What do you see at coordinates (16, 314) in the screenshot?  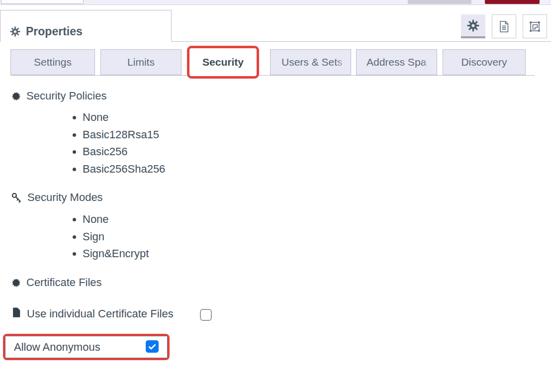 I see `file-icon` at bounding box center [16, 314].